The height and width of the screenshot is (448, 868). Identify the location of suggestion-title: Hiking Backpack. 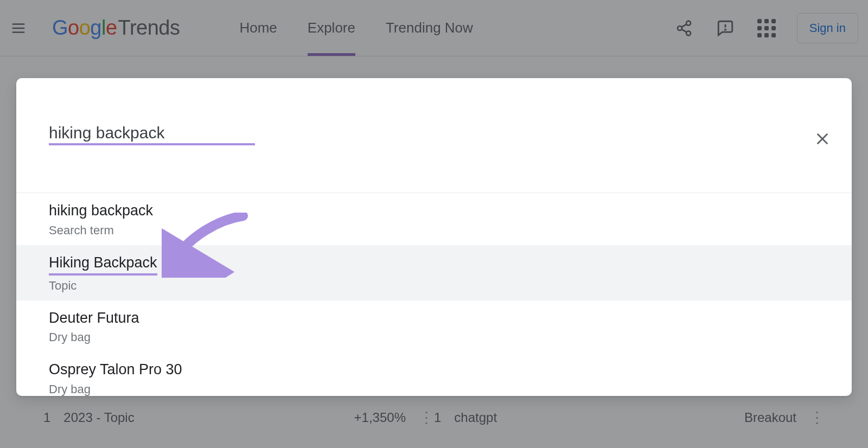
(103, 265).